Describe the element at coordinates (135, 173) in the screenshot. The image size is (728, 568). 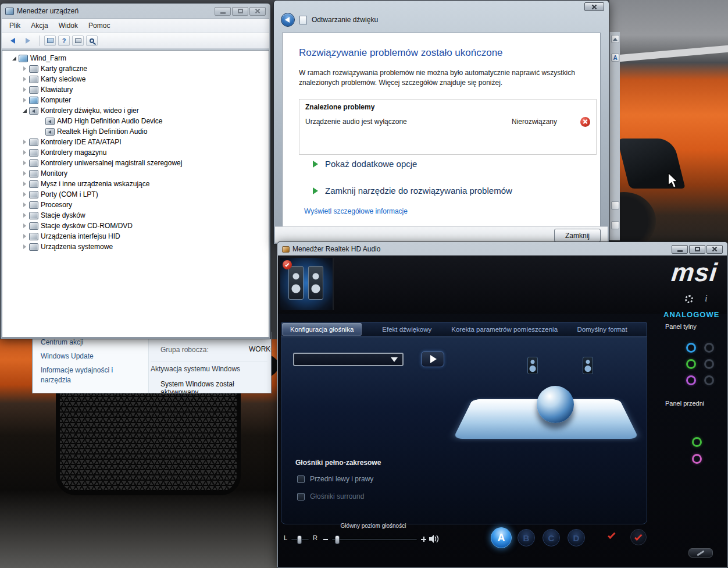
I see `tree-item: Monitory` at that location.